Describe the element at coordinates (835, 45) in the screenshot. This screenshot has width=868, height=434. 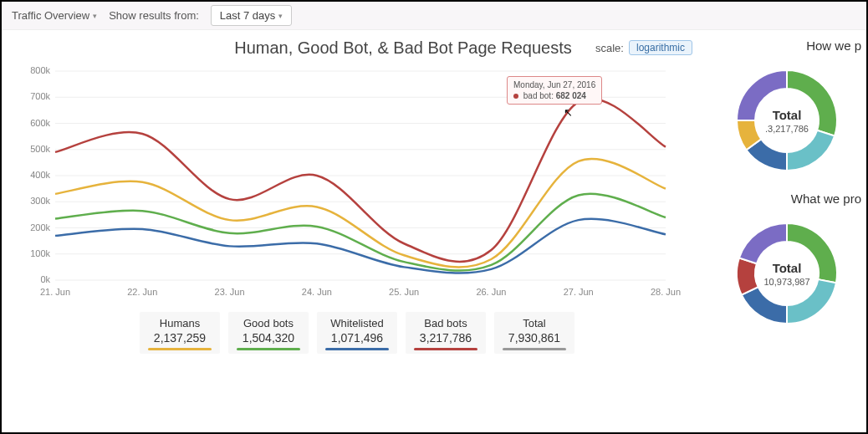
I see `side-title-1: How we p` at that location.